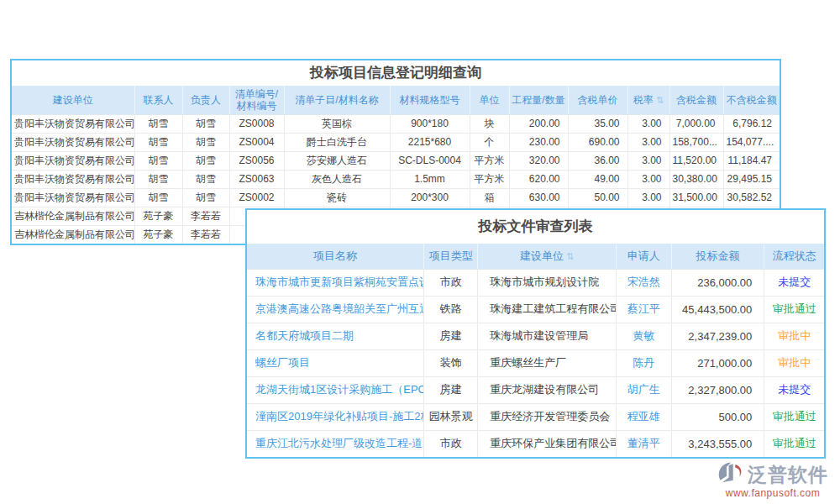  I want to click on cell: 块, so click(489, 123).